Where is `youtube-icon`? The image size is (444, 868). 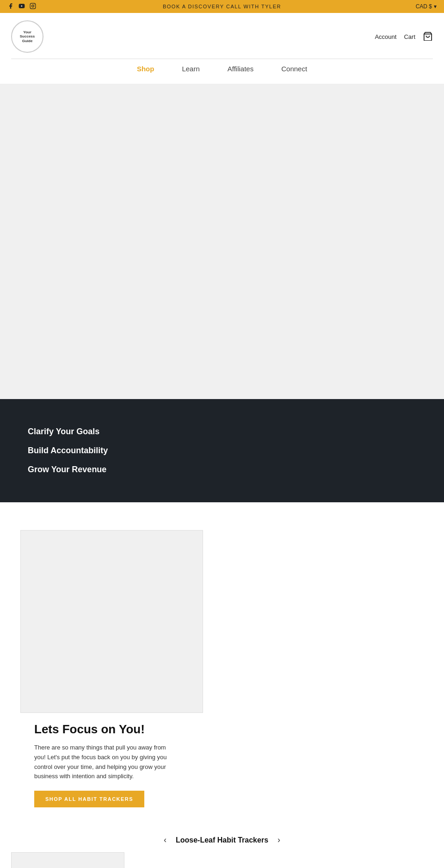 youtube-icon is located at coordinates (22, 6).